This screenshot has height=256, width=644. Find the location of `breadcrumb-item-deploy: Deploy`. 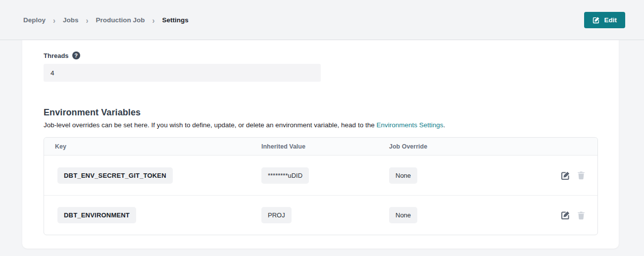

breadcrumb-item-deploy: Deploy is located at coordinates (35, 20).